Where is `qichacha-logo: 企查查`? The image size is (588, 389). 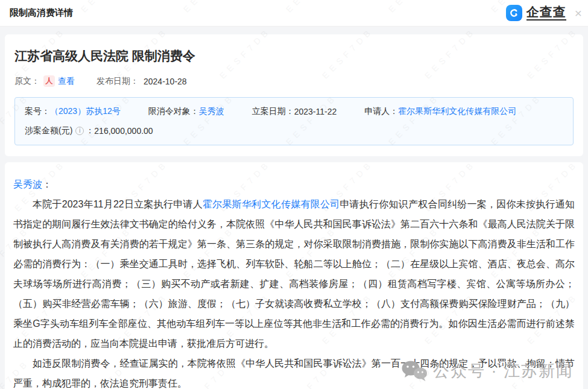
qichacha-logo: 企查查 is located at coordinates (536, 13).